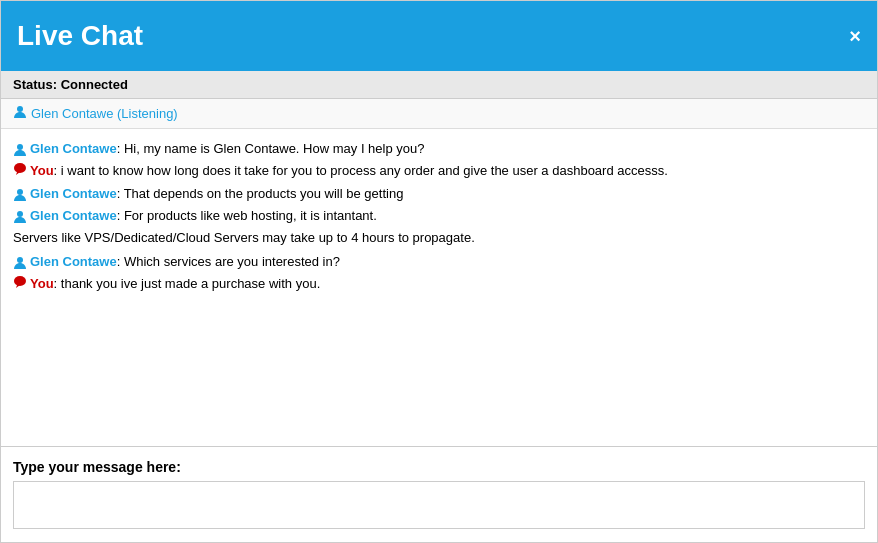 This screenshot has width=878, height=543. Describe the element at coordinates (439, 238) in the screenshot. I see `message-continuation: Servers like VPS/Dedicated/Cloud Servers…` at that location.